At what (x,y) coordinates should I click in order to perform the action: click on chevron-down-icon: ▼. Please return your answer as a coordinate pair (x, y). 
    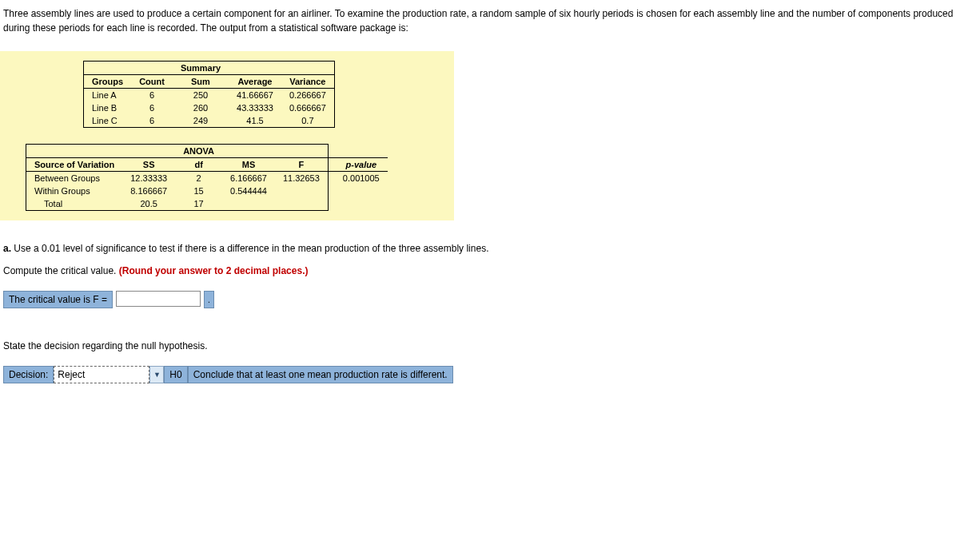
    Looking at the image, I should click on (157, 375).